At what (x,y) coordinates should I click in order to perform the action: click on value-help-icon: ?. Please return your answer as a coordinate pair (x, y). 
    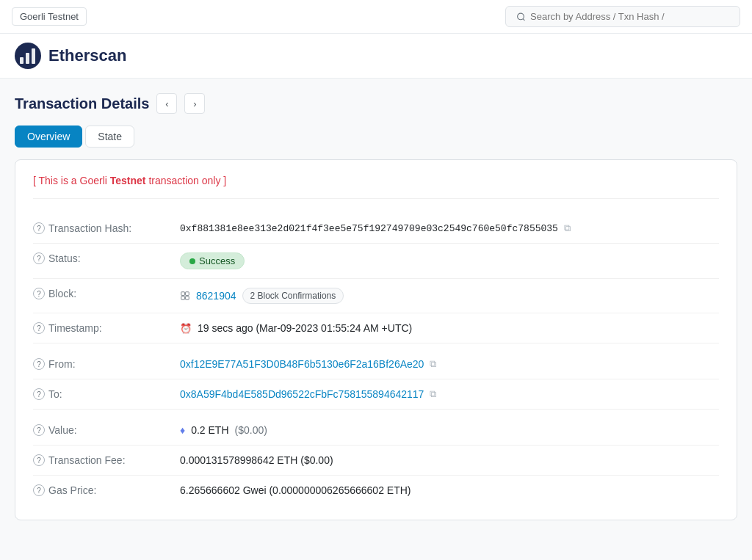
    Looking at the image, I should click on (39, 430).